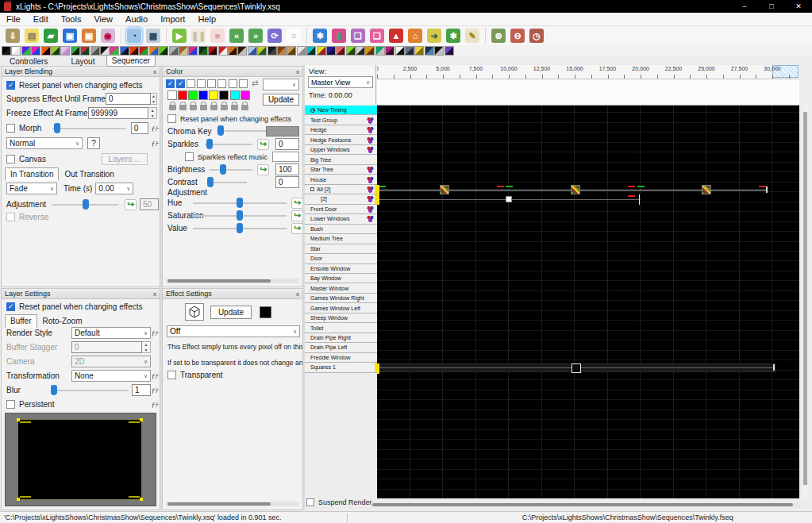  What do you see at coordinates (265, 313) in the screenshot?
I see `effect-color-swatch` at bounding box center [265, 313].